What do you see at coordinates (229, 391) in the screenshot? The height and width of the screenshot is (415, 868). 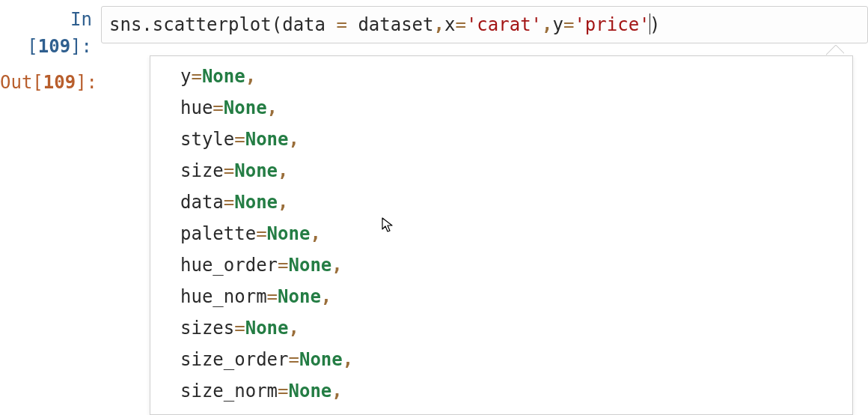 I see `param-name: size_norm` at bounding box center [229, 391].